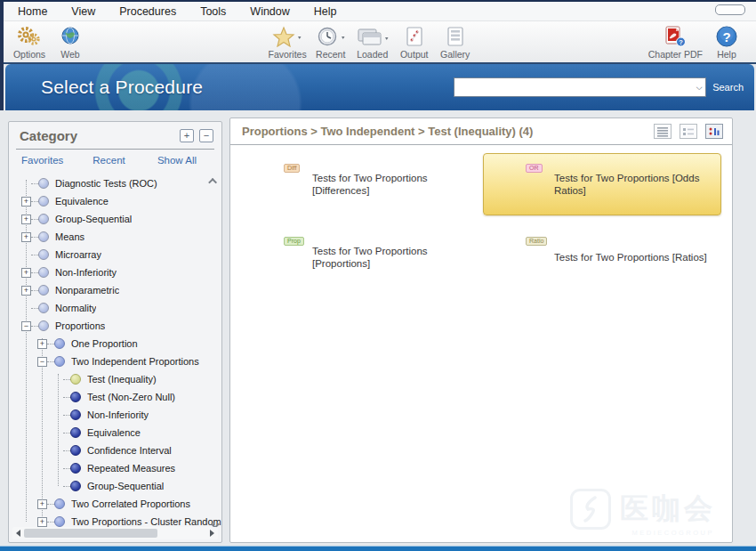  What do you see at coordinates (360, 184) in the screenshot?
I see `procedure-tile-differences: Diff Tests for Two Proportions [Differen…` at bounding box center [360, 184].